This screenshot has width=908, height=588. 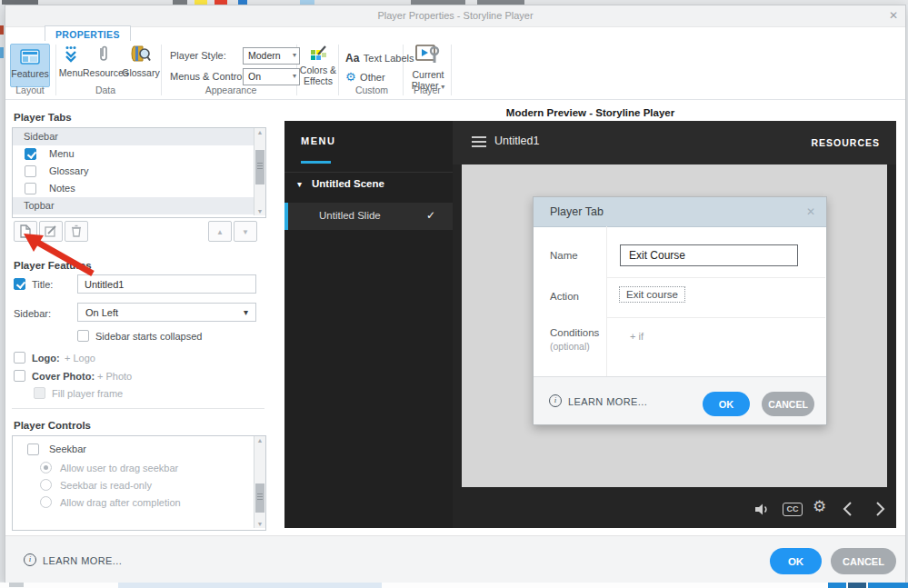 I want to click on name-input, so click(x=709, y=255).